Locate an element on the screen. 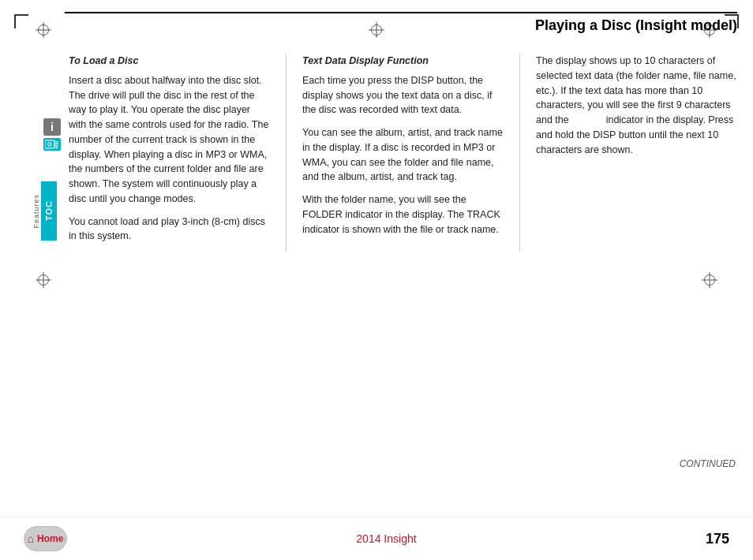 This screenshot has height=560, width=753. toc-label: TOC is located at coordinates (49, 211).